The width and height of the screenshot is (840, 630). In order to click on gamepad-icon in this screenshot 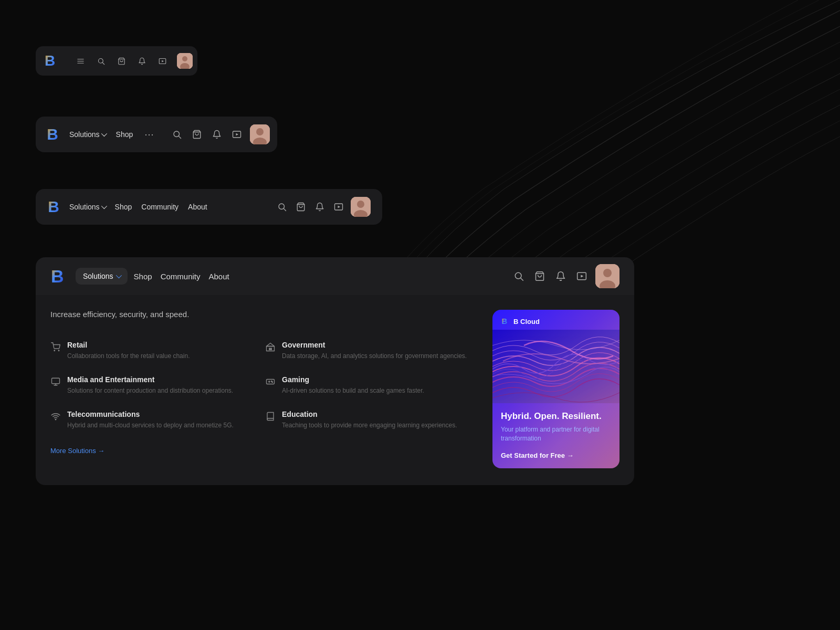, I will do `click(270, 382)`.